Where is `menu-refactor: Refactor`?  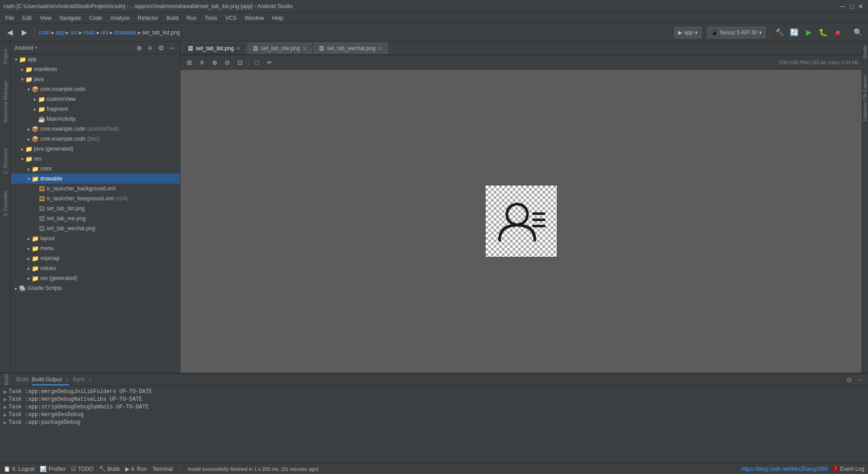
menu-refactor: Refactor is located at coordinates (148, 18).